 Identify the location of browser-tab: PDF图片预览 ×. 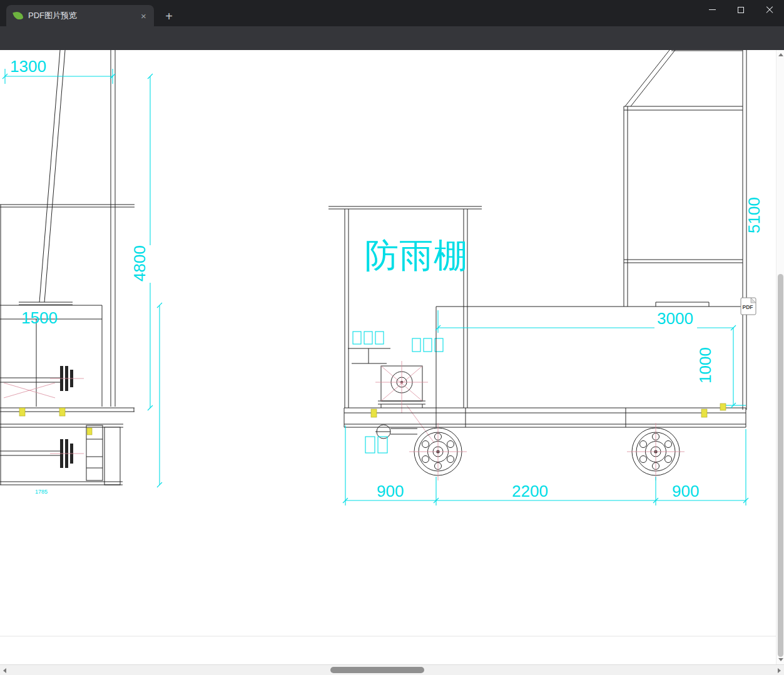
(80, 16).